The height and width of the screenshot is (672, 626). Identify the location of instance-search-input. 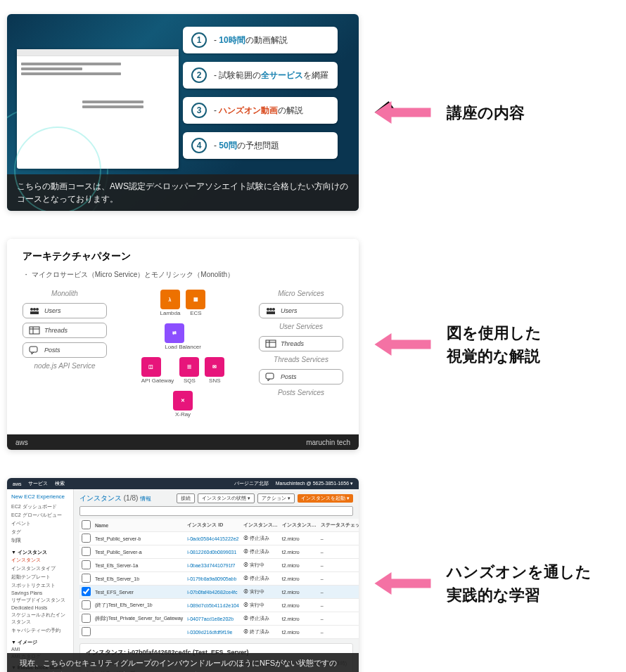
(217, 511).